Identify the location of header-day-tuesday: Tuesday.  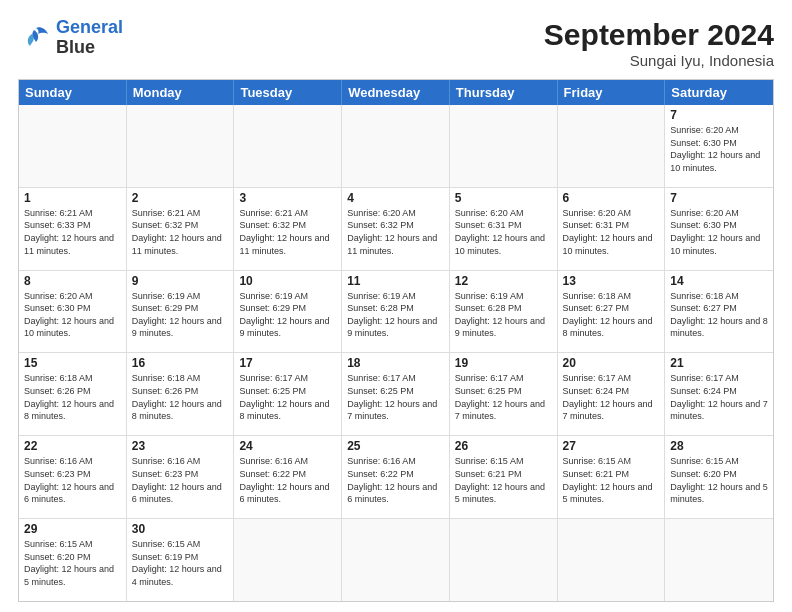
(288, 92).